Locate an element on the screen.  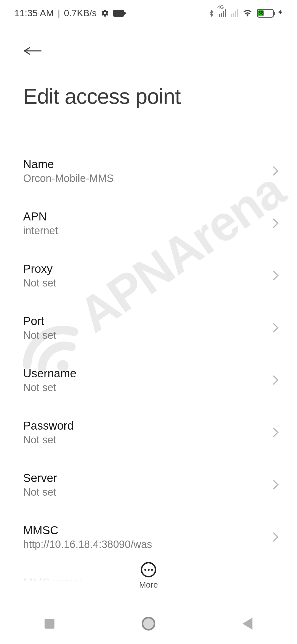
setting-row-proxy: Proxy Not set is located at coordinates (148, 275).